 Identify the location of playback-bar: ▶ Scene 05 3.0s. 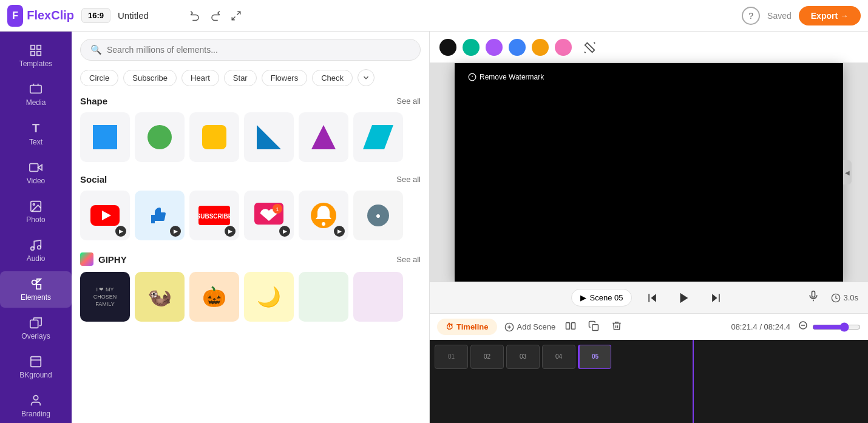
(649, 297).